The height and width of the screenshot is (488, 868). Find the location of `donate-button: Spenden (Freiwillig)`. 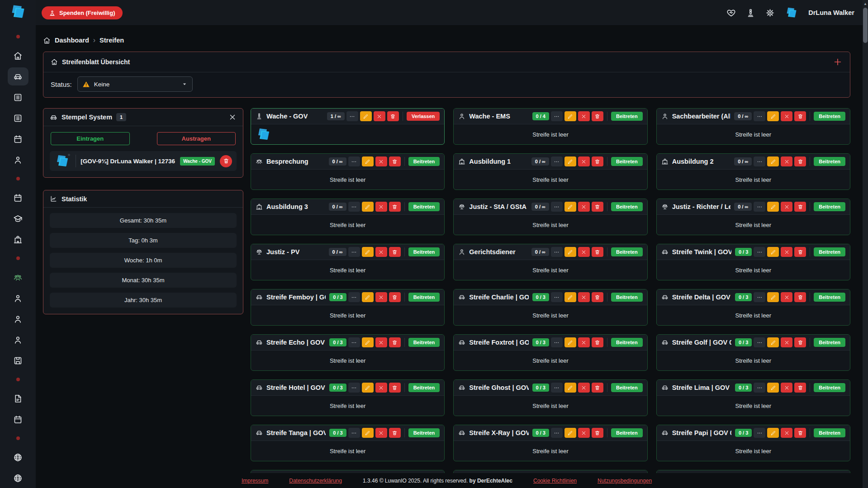

donate-button: Spenden (Freiwillig) is located at coordinates (82, 13).